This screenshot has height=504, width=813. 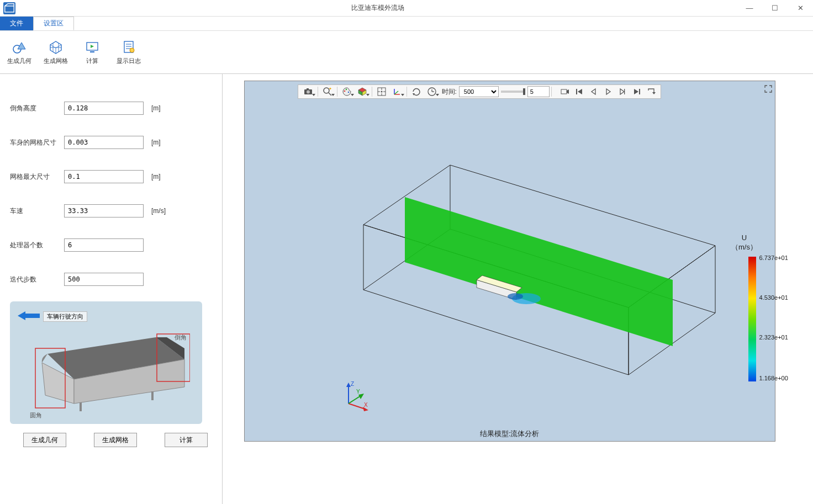 I want to click on maximize-button: ☐, so click(x=775, y=8).